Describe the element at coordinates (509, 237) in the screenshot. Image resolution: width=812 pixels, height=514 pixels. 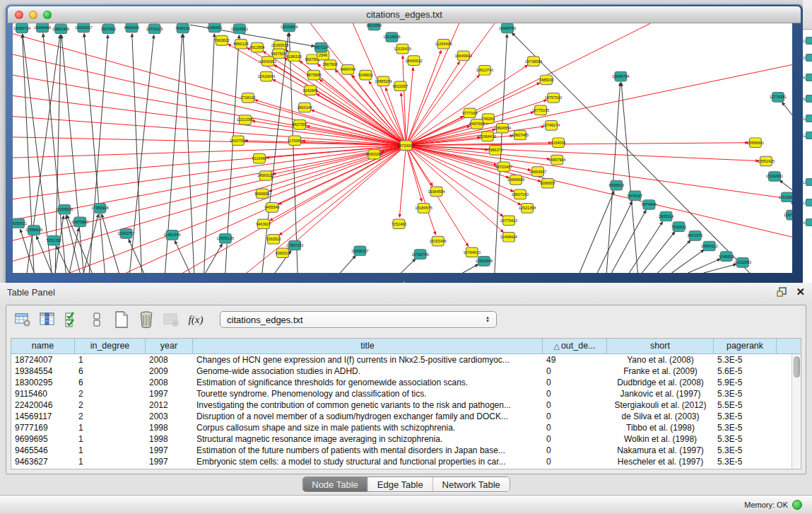
I see `graph-node-label: 11498424` at that location.